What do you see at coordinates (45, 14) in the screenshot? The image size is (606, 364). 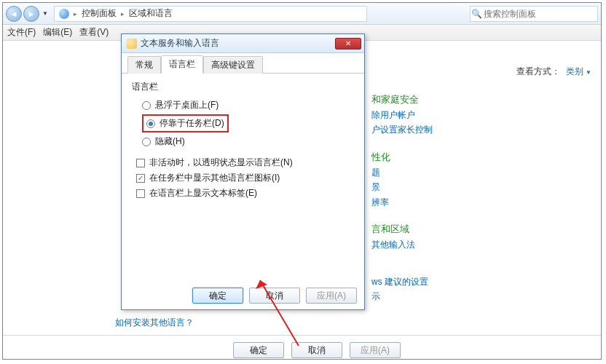 I see `nav-history-dropdown: ▼` at bounding box center [45, 14].